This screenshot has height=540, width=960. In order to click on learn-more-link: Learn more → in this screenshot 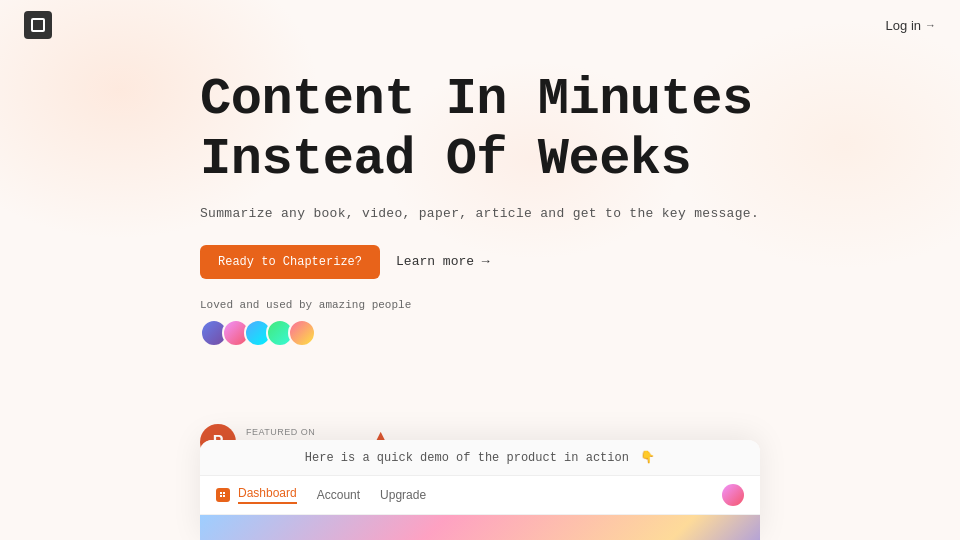, I will do `click(443, 262)`.